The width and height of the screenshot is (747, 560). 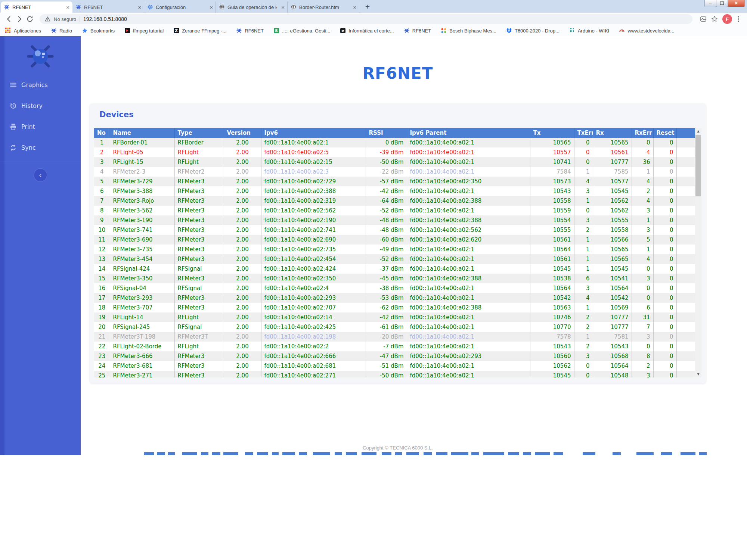 What do you see at coordinates (30, 19) in the screenshot?
I see `reload-button` at bounding box center [30, 19].